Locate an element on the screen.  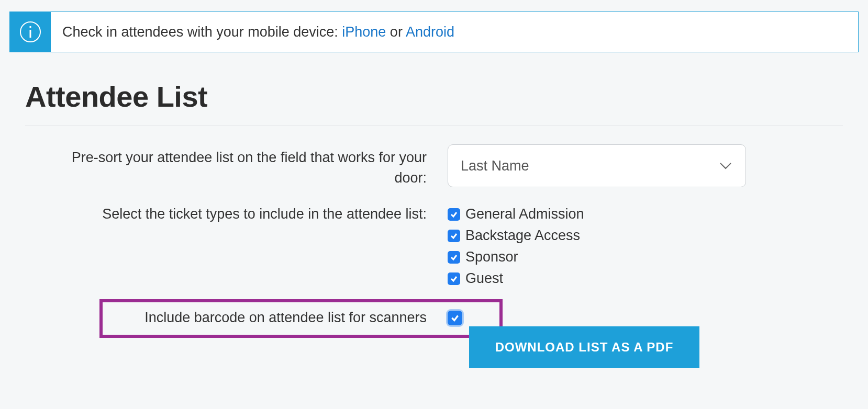
banner-text: Check in attendees with your mobile devi… is located at coordinates (252, 32).